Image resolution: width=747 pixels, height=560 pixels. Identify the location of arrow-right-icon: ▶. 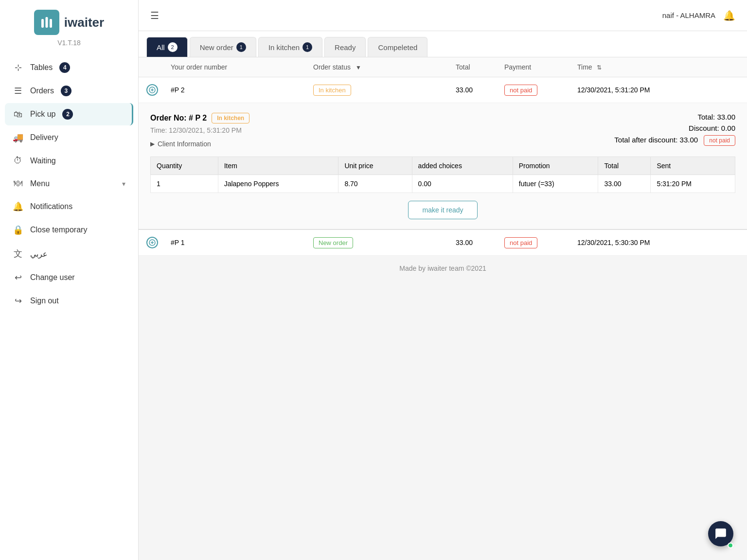
(153, 144).